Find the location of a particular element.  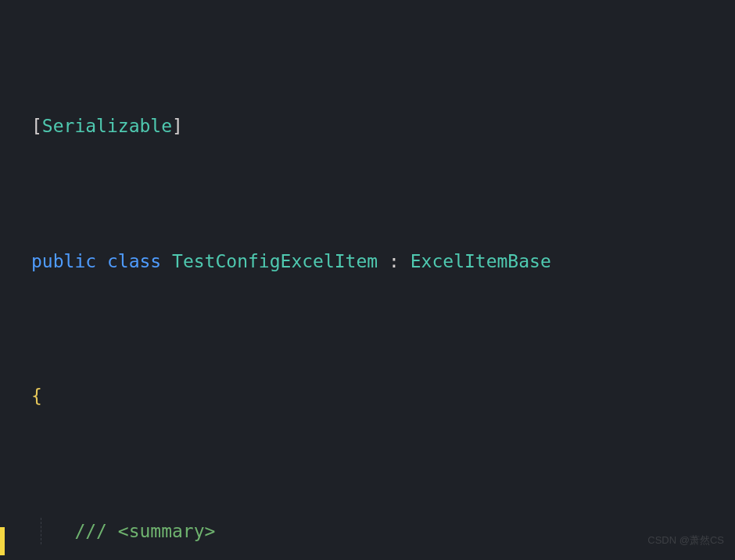

code-line: [Serializable] is located at coordinates (368, 127).